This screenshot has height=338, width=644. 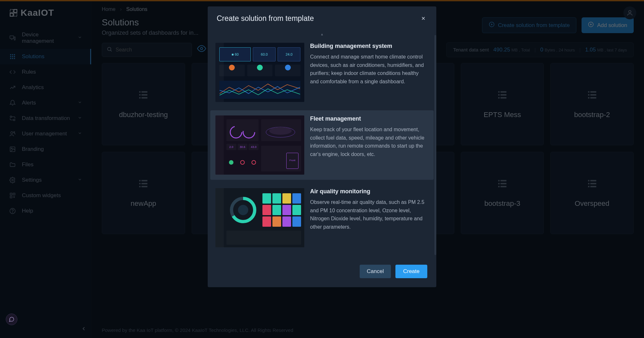 I want to click on template-title: Air quality monitoring, so click(x=369, y=192).